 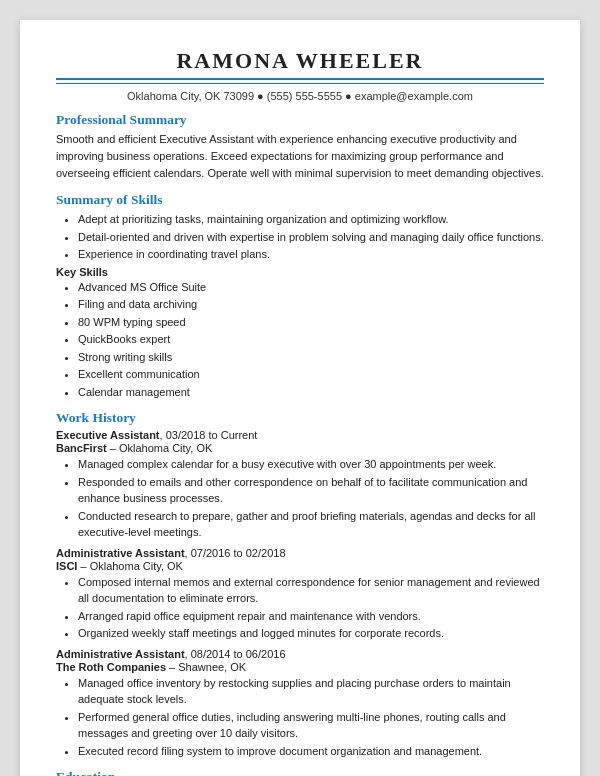 I want to click on job-3: Administrative Assistant, 08/2014 to 06/…, so click(x=300, y=704).